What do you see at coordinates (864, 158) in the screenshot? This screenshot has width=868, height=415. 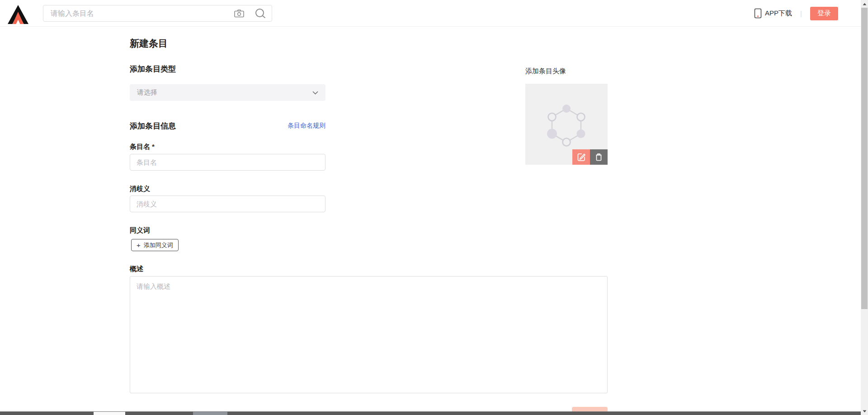 I see `scrollbar-thumb` at bounding box center [864, 158].